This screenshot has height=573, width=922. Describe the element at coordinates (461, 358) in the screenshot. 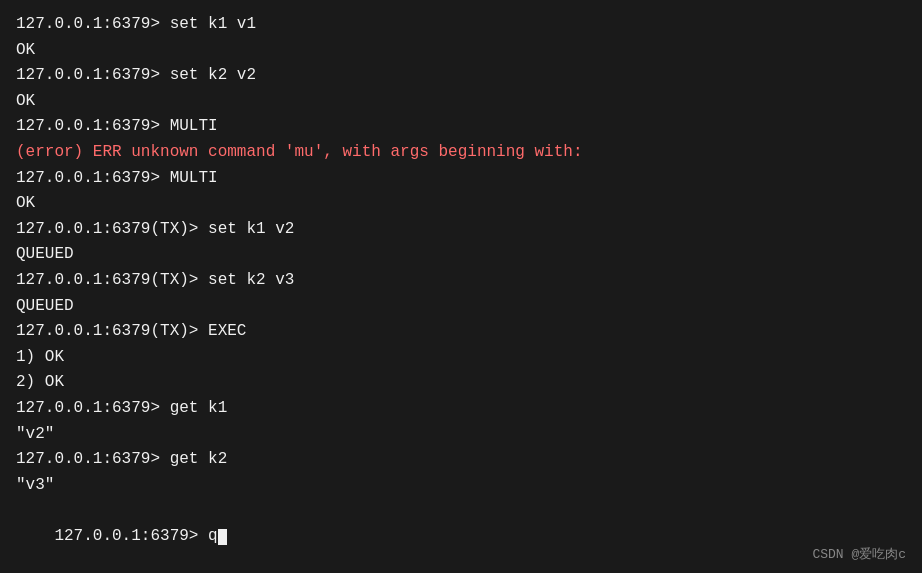

I see `terminal-line: 1) OK` at that location.